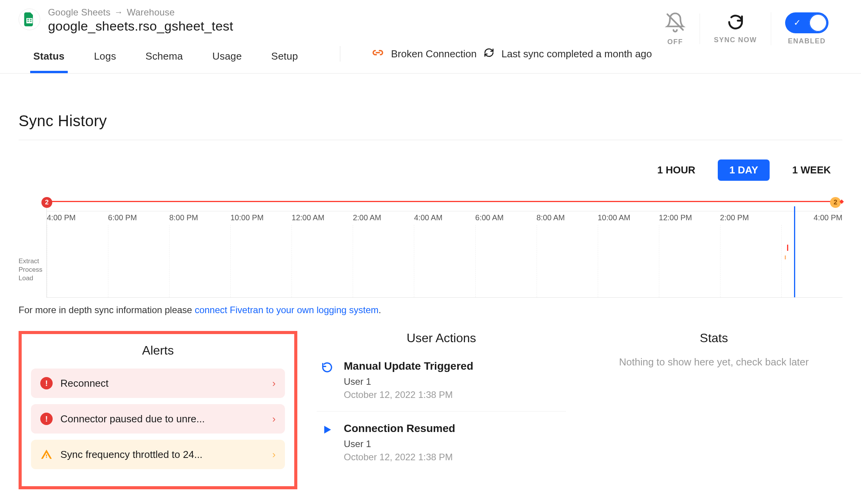 The image size is (861, 504). I want to click on ylabel-process: Process, so click(30, 270).